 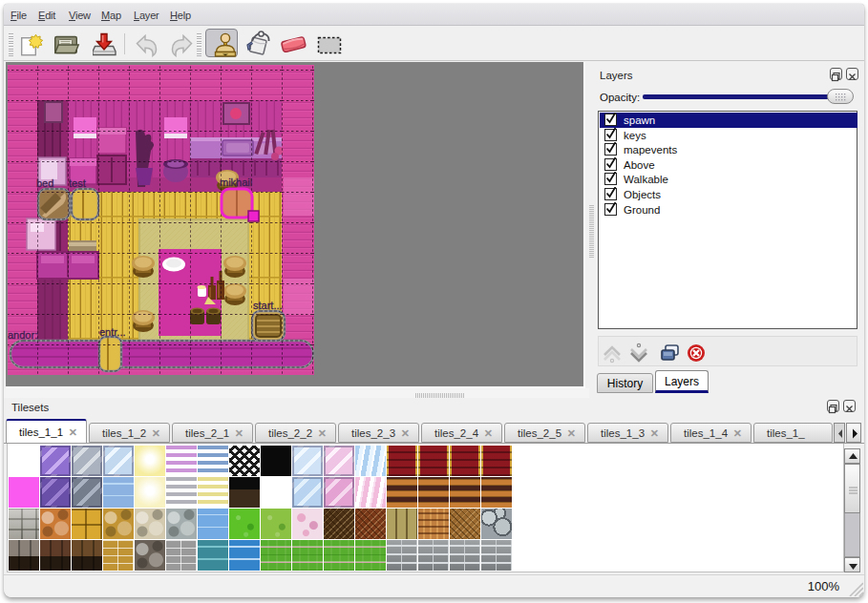 I want to click on svg-text: start..., so click(x=267, y=305).